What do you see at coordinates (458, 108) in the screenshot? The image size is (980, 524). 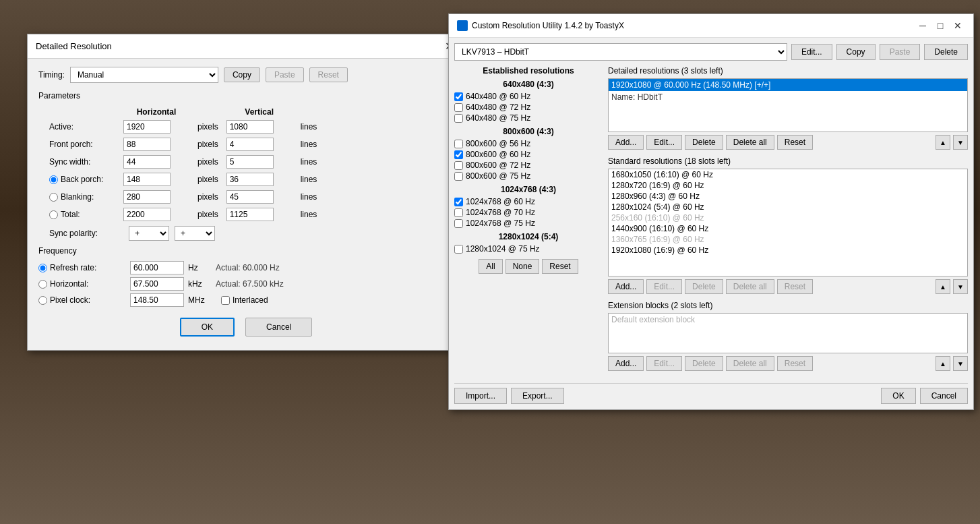 I see `res-640-72-checkbox` at bounding box center [458, 108].